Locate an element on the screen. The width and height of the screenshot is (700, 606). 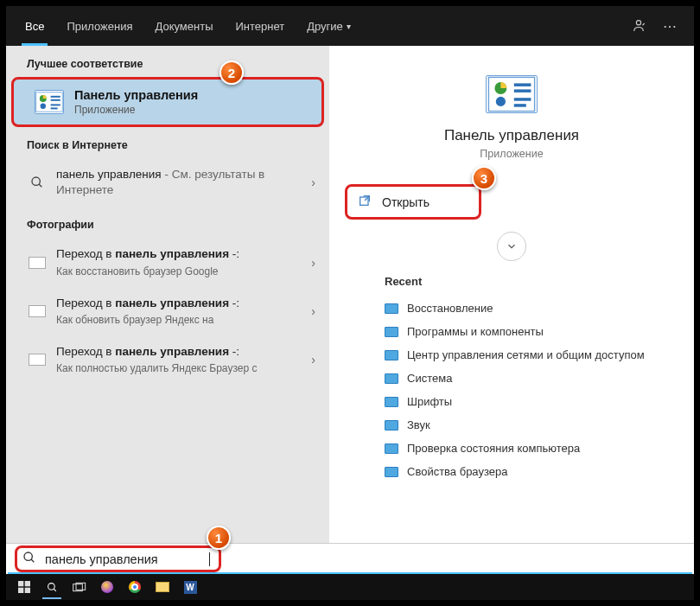
recent-item: Шрифты is located at coordinates (531, 401).